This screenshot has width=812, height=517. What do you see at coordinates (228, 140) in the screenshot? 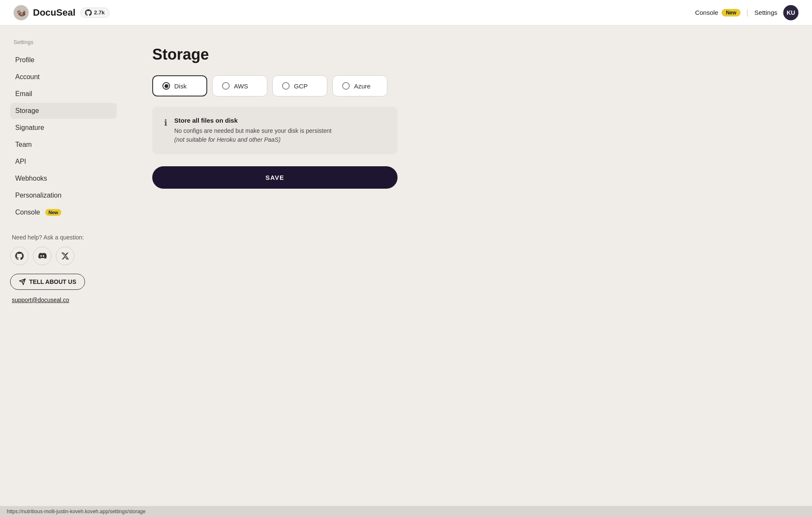
I see `info-text-italic: (not suitable for Heroku and other PaaS)` at bounding box center [228, 140].